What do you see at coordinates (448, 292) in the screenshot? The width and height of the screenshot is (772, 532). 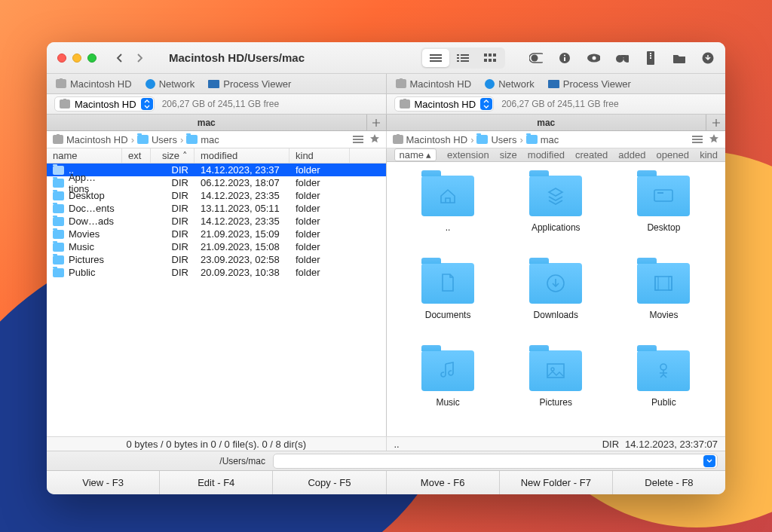 I see `grid-item: Documents` at bounding box center [448, 292].